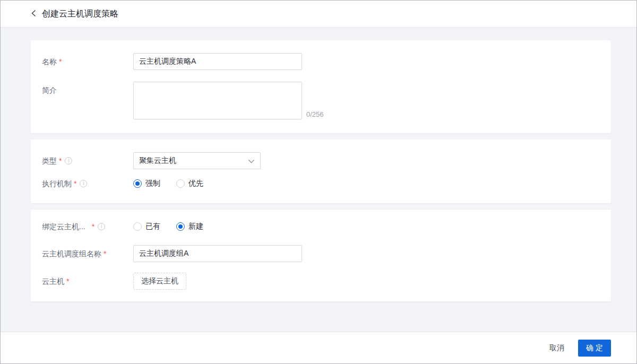 This screenshot has height=364, width=637. Describe the element at coordinates (34, 14) in the screenshot. I see `back-button` at that location.